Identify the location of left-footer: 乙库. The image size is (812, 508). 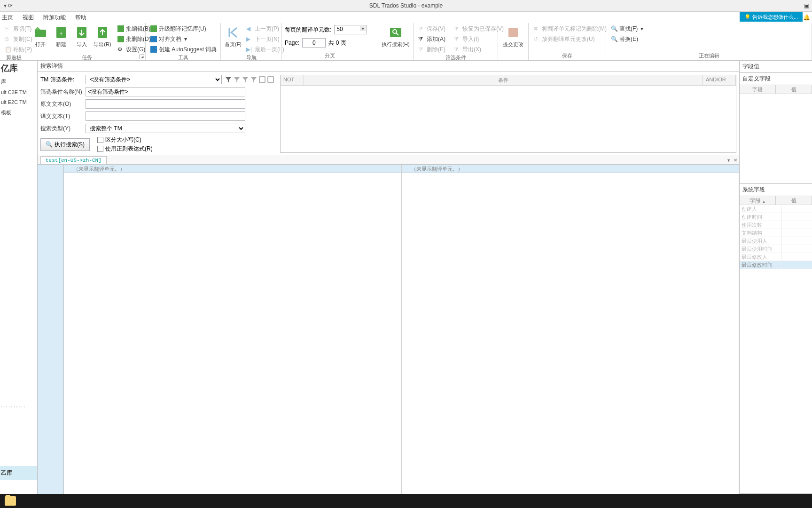
(19, 473).